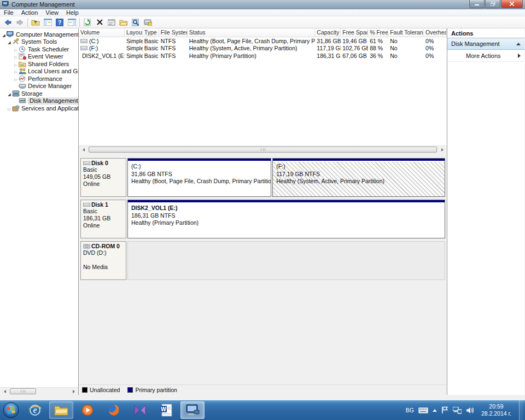 This screenshot has width=525, height=420. Describe the element at coordinates (39, 72) in the screenshot. I see `tree-item-local-users-groups: Local Users and Groups` at that location.